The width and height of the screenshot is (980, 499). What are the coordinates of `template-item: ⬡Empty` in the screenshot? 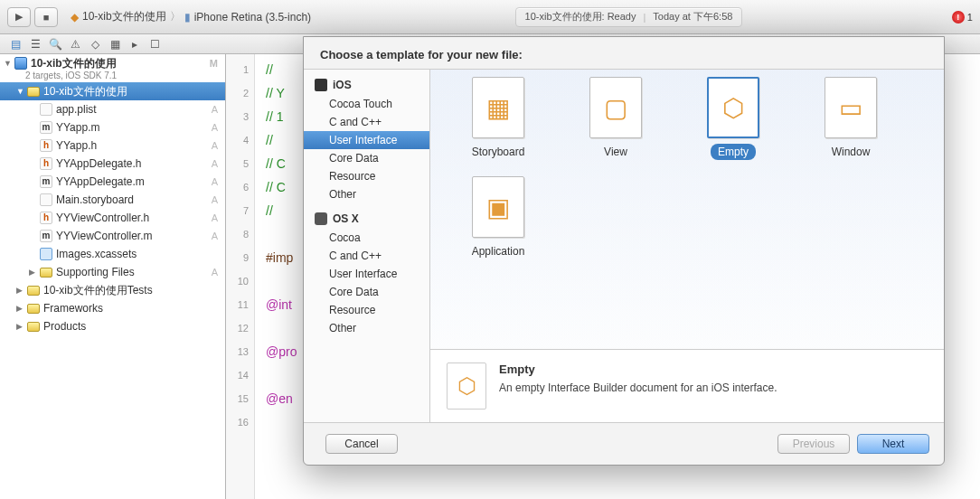 It's located at (733, 123).